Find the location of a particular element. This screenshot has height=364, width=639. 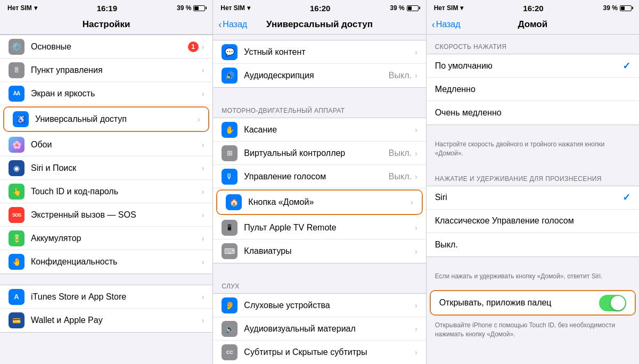

chevron-wallet: › is located at coordinates (203, 320).